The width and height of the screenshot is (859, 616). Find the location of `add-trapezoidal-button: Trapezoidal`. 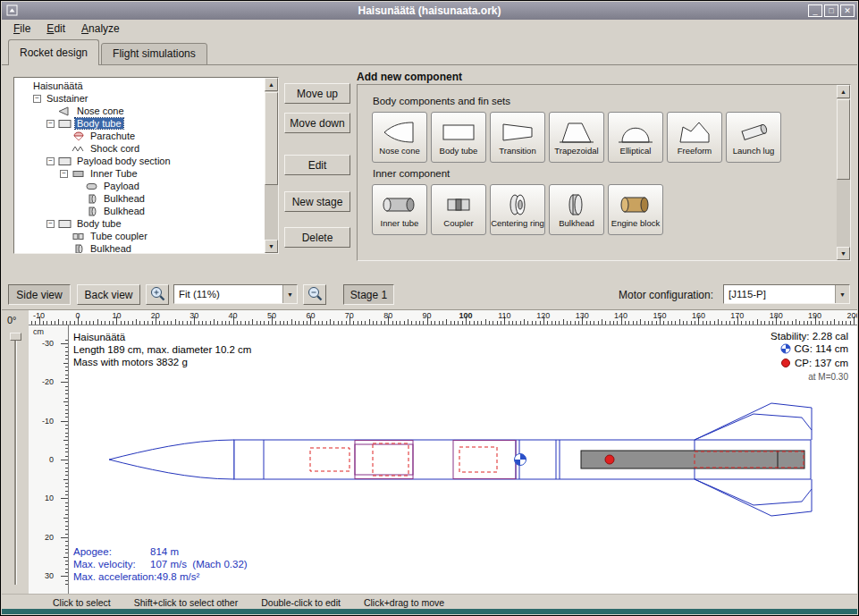

add-trapezoidal-button: Trapezoidal is located at coordinates (577, 138).